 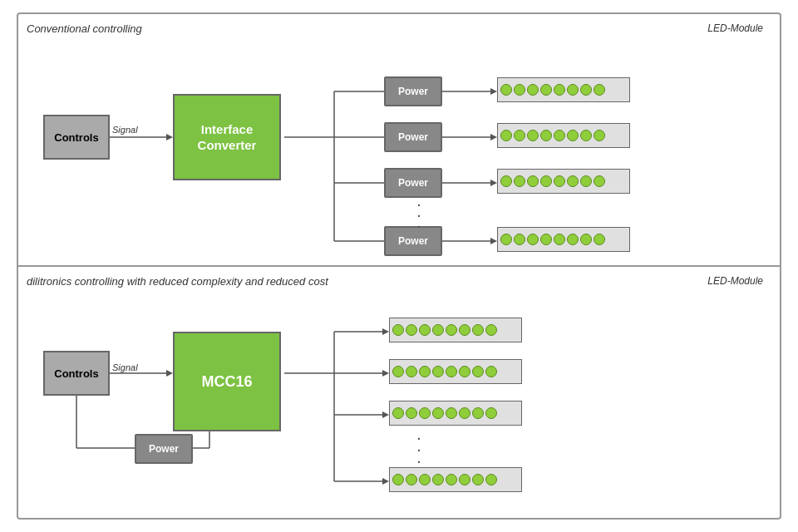 I want to click on power-box-3: Power, so click(x=413, y=183).